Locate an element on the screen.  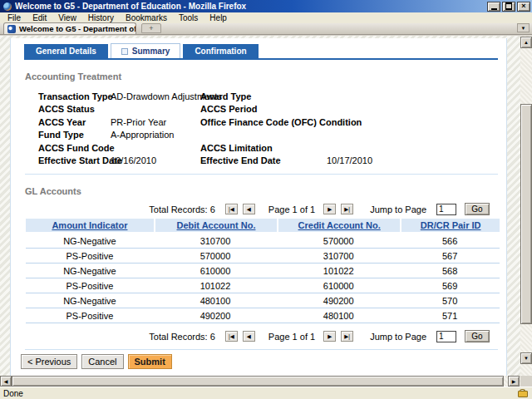
minimize-button is located at coordinates (494, 7).